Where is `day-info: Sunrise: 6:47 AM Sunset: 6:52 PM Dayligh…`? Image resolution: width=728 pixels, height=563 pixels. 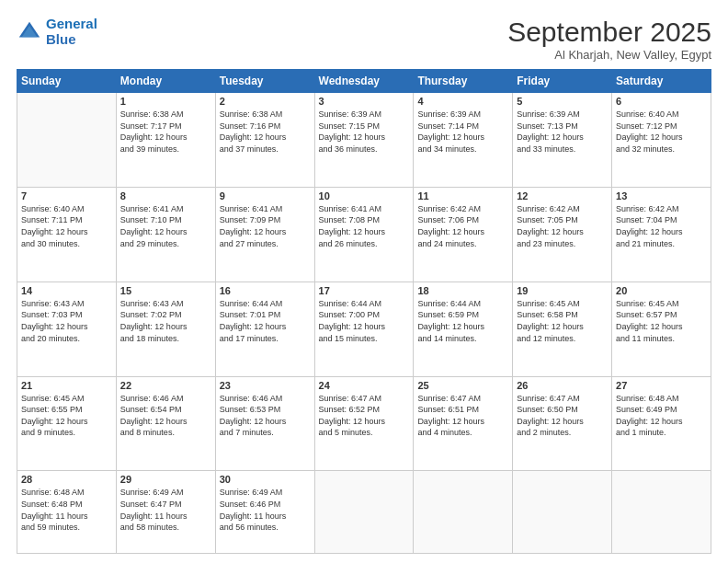
day-info: Sunrise: 6:47 AM Sunset: 6:52 PM Dayligh… is located at coordinates (364, 416).